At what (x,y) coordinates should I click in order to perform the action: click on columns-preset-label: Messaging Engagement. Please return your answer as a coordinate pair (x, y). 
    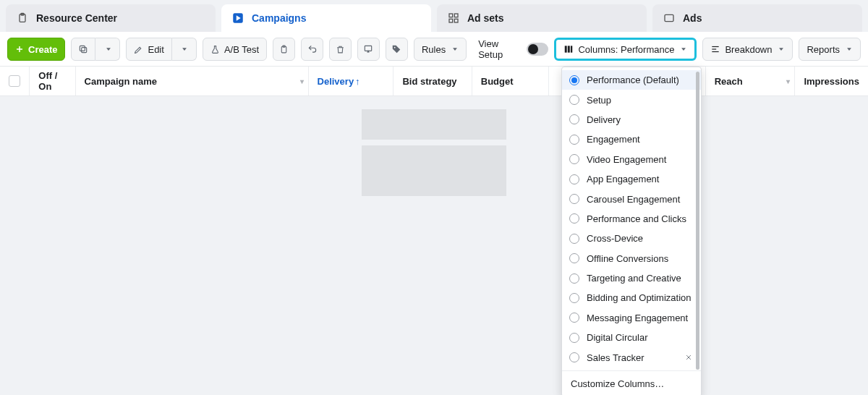
    Looking at the image, I should click on (637, 318).